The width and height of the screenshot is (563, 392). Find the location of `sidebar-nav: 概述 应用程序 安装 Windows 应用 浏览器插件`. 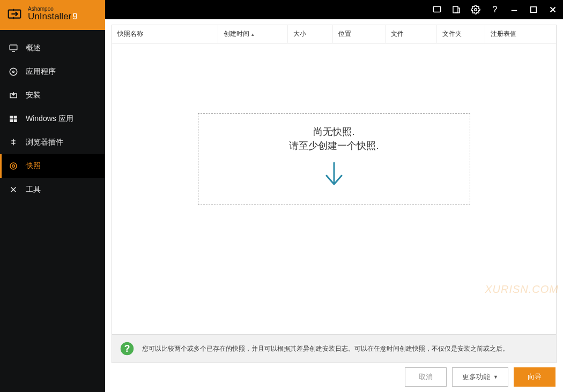

sidebar-nav: 概述 应用程序 安装 Windows 应用 浏览器插件 is located at coordinates (53, 116).